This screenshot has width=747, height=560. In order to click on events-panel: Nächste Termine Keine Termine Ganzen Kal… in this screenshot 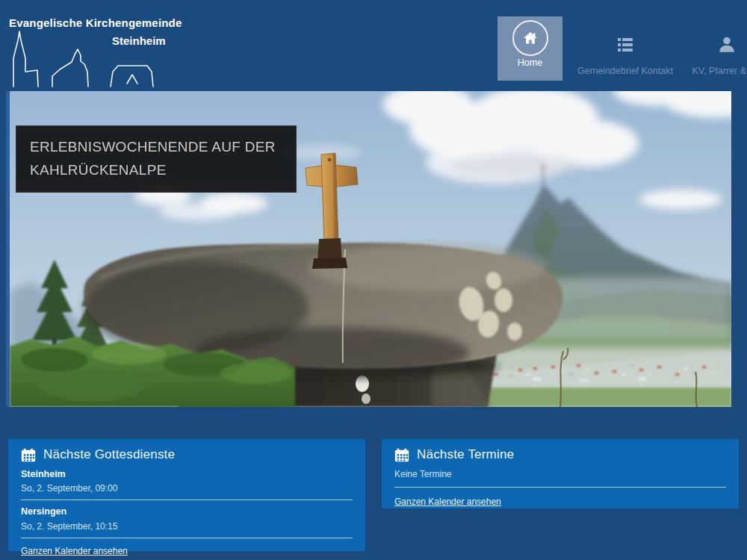, I will do `click(560, 473)`.